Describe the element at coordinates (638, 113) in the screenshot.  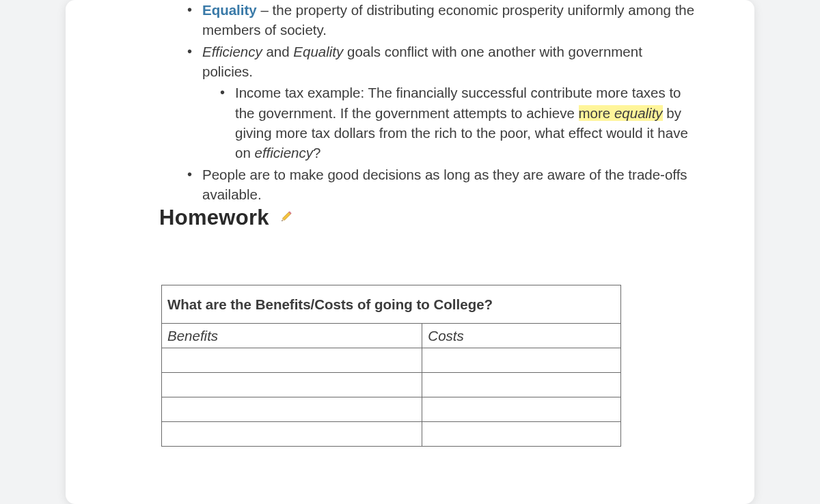
I see `highlight-equality: equality` at that location.